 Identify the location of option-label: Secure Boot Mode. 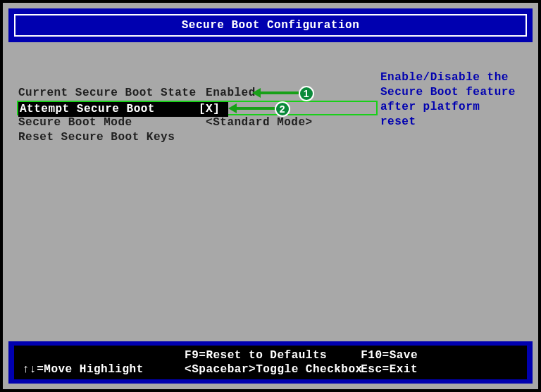
(108, 122).